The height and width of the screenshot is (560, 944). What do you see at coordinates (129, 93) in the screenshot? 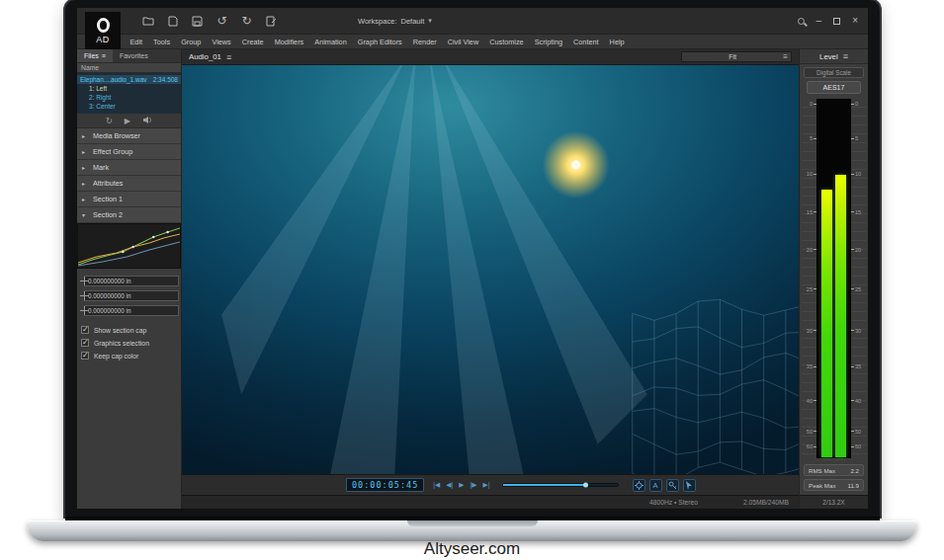
I see `file-list: Elephan....audio_1.wav 2:34.508 1: Left …` at bounding box center [129, 93].